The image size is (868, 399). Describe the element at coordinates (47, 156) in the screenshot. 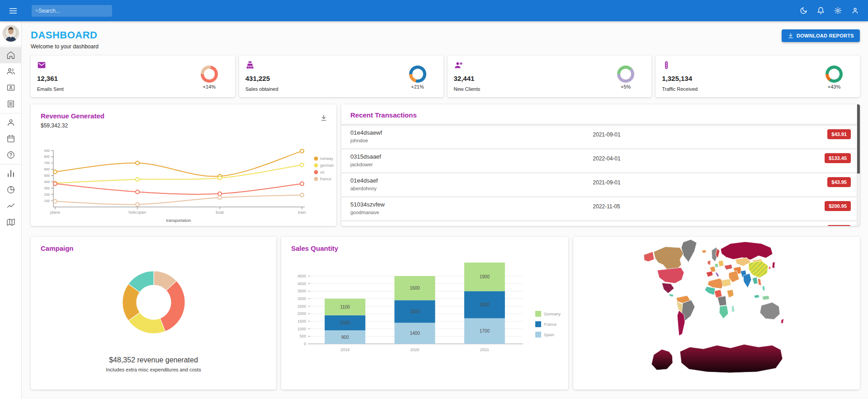

I see `svg-text: 800` at that location.